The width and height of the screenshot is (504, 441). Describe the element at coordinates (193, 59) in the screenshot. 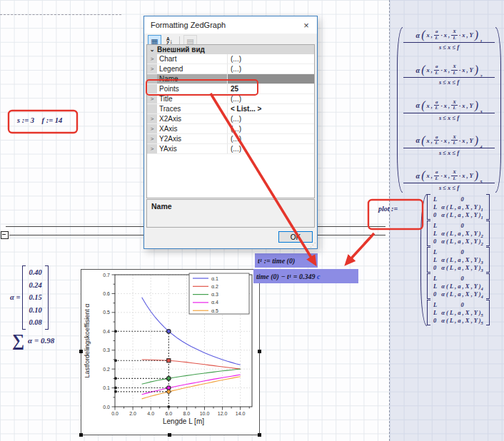

I see `property-label: Chart` at that location.